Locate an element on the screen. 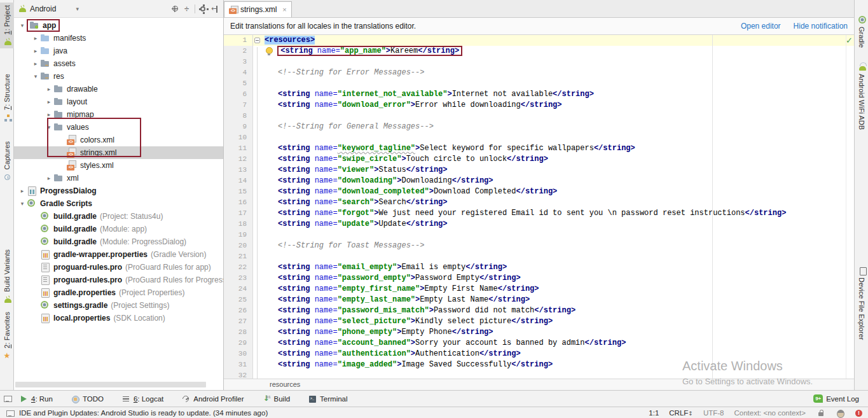 Image resolution: width=868 pixels, height=418 pixels. fold-collapse-icon is located at coordinates (257, 41).